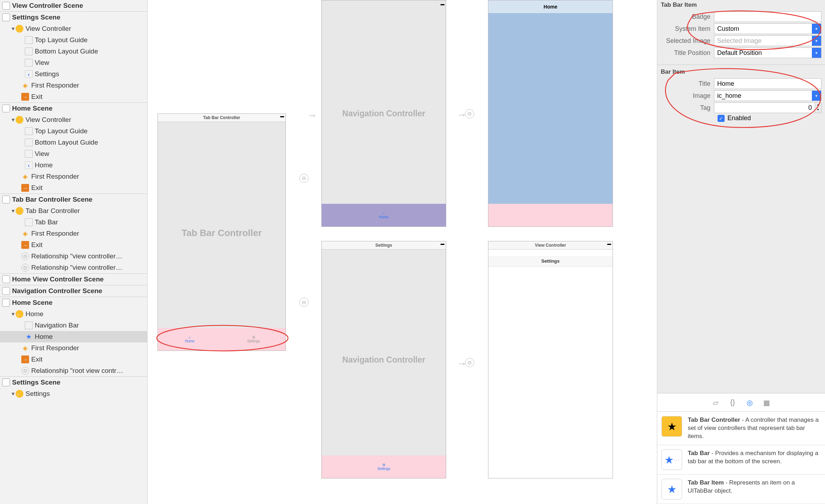 This screenshot has height=504, width=825. What do you see at coordinates (741, 429) in the screenshot?
I see `lib-tab-bar-controller: ★ Tab Bar Controller - A controller that…` at bounding box center [741, 429].